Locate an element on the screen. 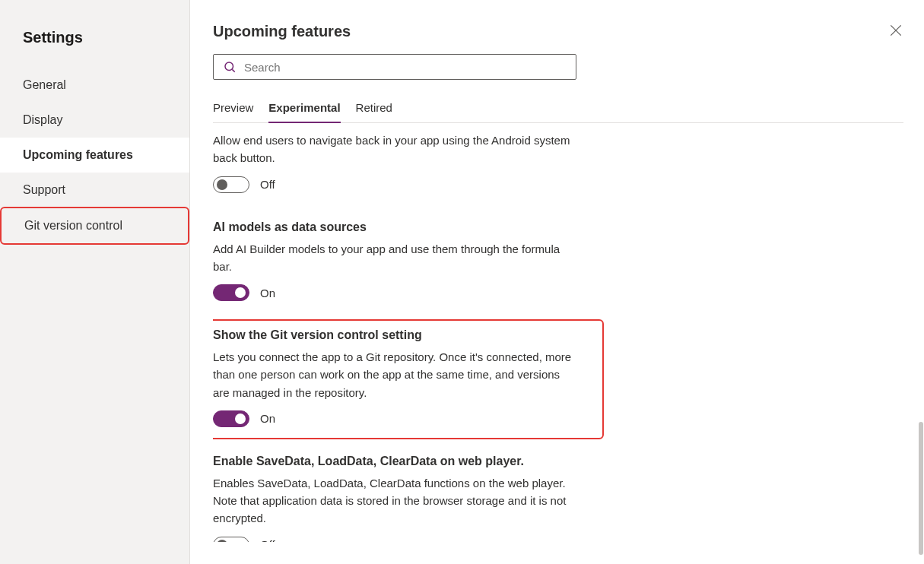 This screenshot has width=924, height=564. feature-desc: Lets you connect the app to a Git reposi… is located at coordinates (395, 375).